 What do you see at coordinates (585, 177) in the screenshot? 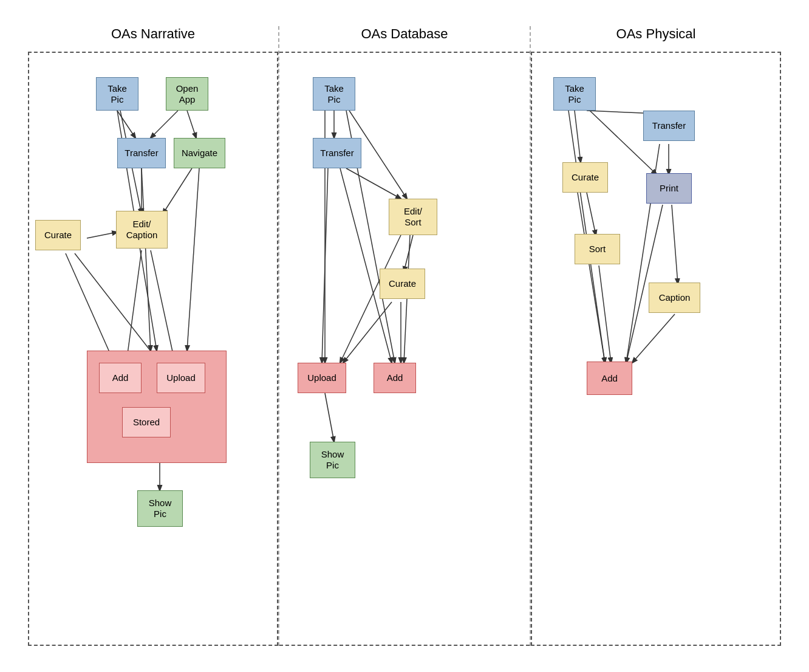
I see `physical-curate: Curate` at bounding box center [585, 177].